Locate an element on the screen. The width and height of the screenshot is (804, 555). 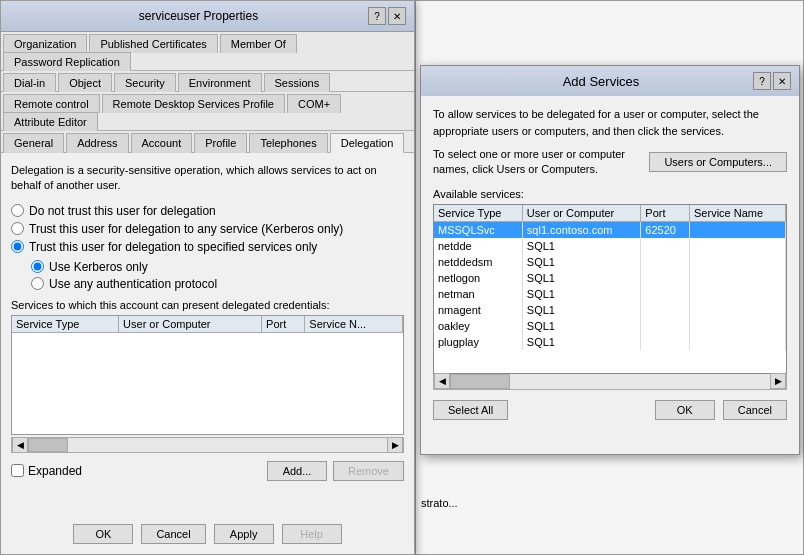
scroll-track is located at coordinates (208, 445).